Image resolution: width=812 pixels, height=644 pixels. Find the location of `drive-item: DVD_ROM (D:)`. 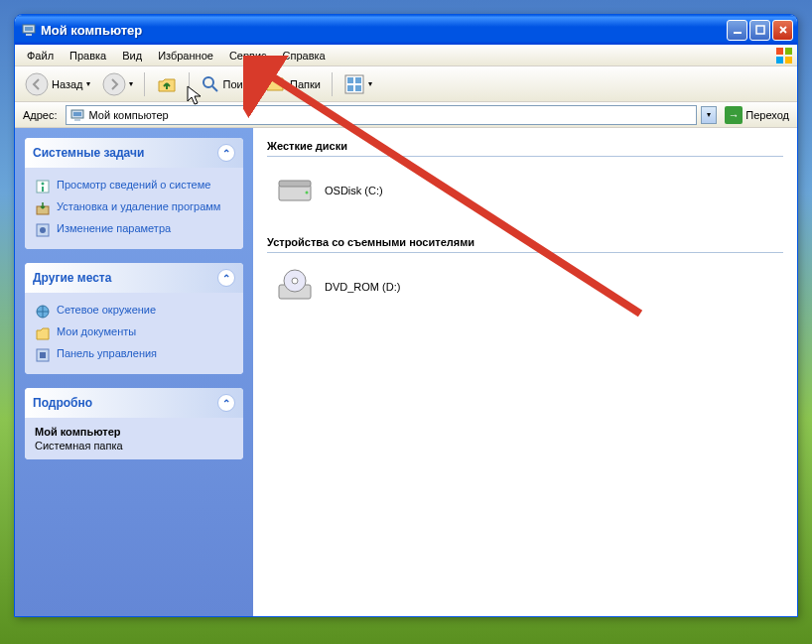

drive-item: DVD_ROM (D:) is located at coordinates (525, 287).